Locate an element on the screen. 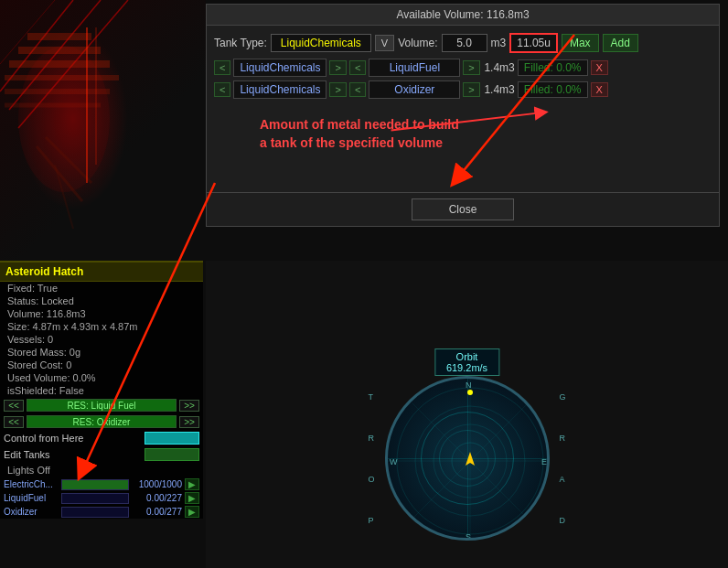 The height and width of the screenshot is (568, 728). liquidfuel-arrow-button: ▶ is located at coordinates (192, 498).